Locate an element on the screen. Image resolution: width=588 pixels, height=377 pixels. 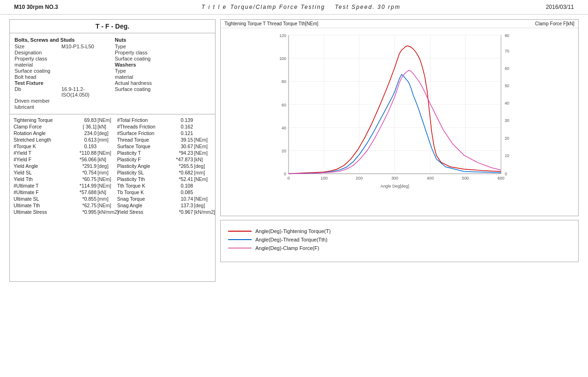
chart-title-bar: Tightening Torque T Thread Torque Tth[NE… is located at coordinates (399, 24).